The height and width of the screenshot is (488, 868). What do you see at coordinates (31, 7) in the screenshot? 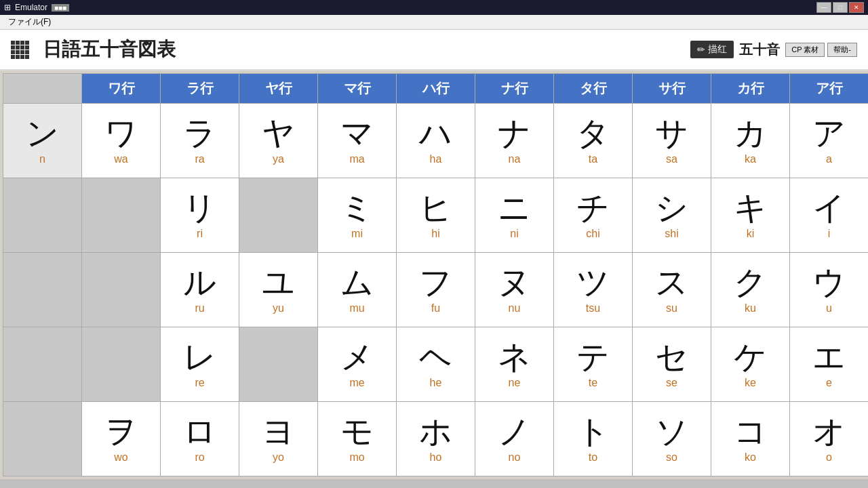
I see `title-bar-text: Emulator` at bounding box center [31, 7].